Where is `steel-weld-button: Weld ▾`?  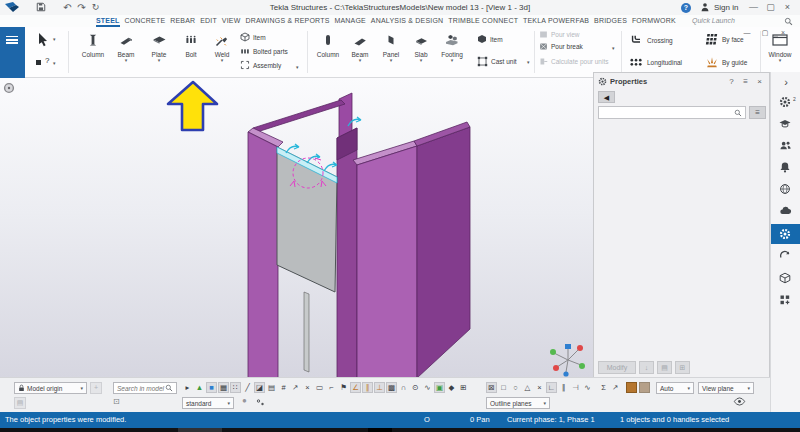 steel-weld-button: Weld ▾ is located at coordinates (222, 53).